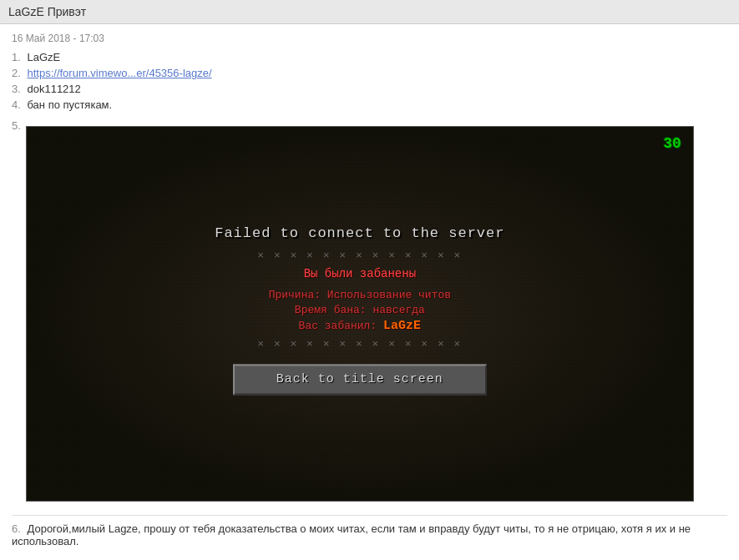  What do you see at coordinates (119, 73) in the screenshot?
I see `forum-link: https://forum.vimewo...er/45356-lagze/` at bounding box center [119, 73].